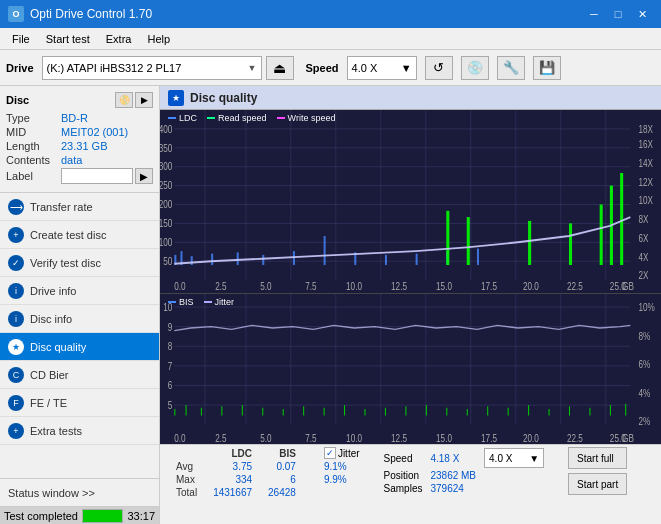 This screenshot has width=661, height=524. Describe the element at coordinates (80, 132) in the screenshot. I see `disc-mid-row: MID MEIT02 (001)` at that location.